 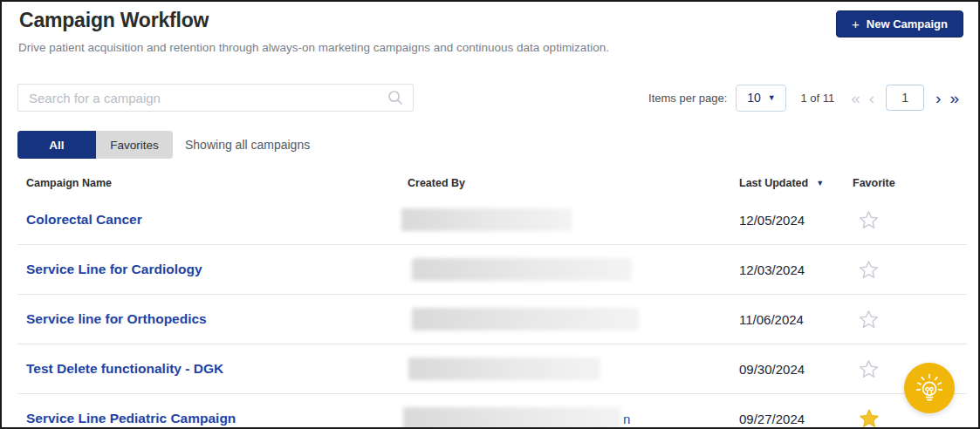 What do you see at coordinates (796, 220) in the screenshot?
I see `last-updated-cell: 12/05/2024` at bounding box center [796, 220].